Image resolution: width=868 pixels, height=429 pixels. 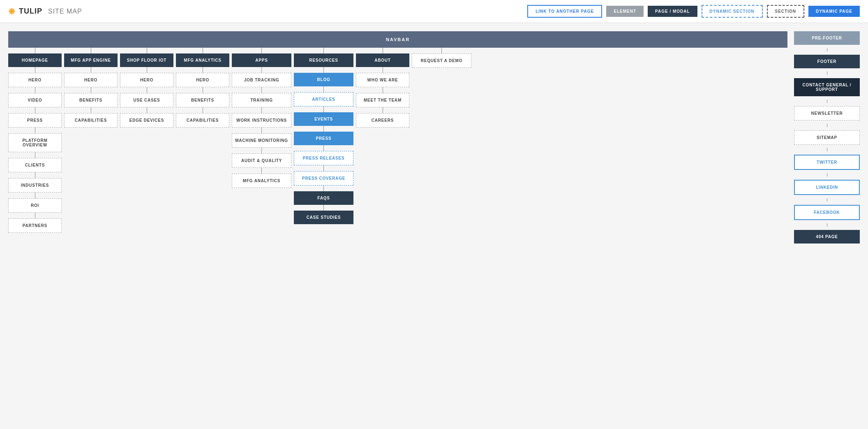 What do you see at coordinates (441, 61) in the screenshot?
I see `request-demo-node: REQUEST A DEMO` at bounding box center [441, 61].